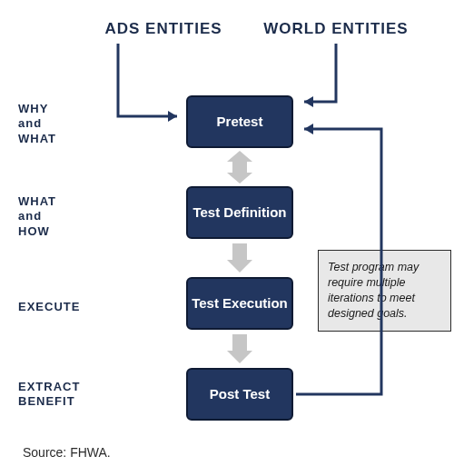 Image resolution: width=454 pixels, height=476 pixels. What do you see at coordinates (320, 75) in the screenshot?
I see `arrow-world-to-pretest` at bounding box center [320, 75].